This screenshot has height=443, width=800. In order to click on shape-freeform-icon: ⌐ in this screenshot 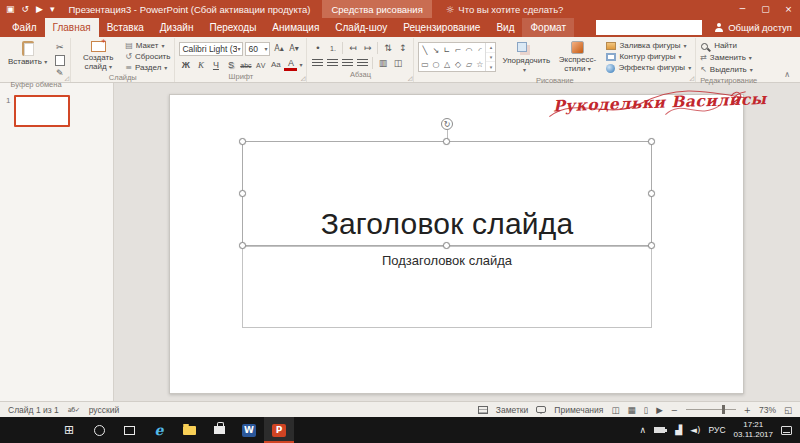, I will do `click(458, 50)`.